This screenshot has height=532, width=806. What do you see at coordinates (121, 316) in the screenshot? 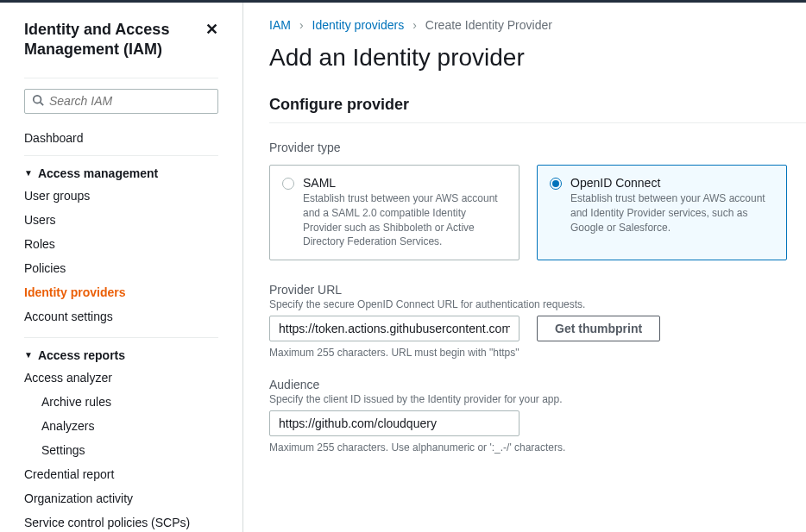
I see `sidebar-item-account-settings: Account settings` at bounding box center [121, 316].